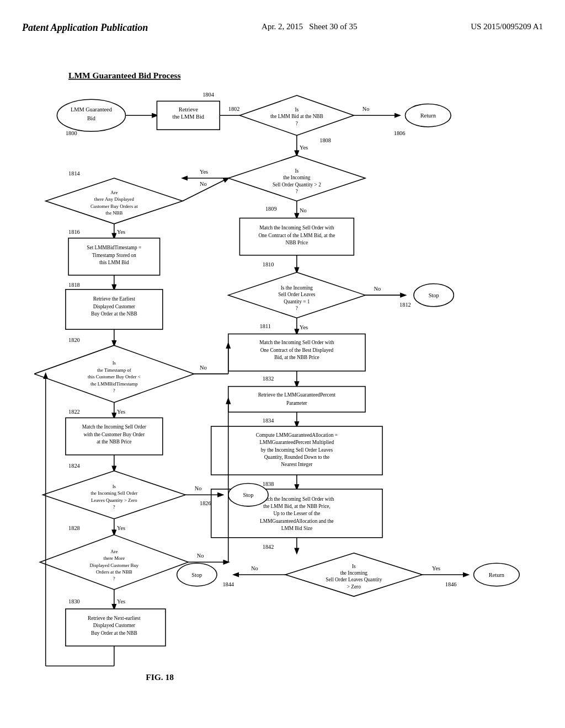 Image resolution: width=565 pixels, height=728 pixels. I want to click on svg-text: Timestamp Stored on, so click(114, 255).